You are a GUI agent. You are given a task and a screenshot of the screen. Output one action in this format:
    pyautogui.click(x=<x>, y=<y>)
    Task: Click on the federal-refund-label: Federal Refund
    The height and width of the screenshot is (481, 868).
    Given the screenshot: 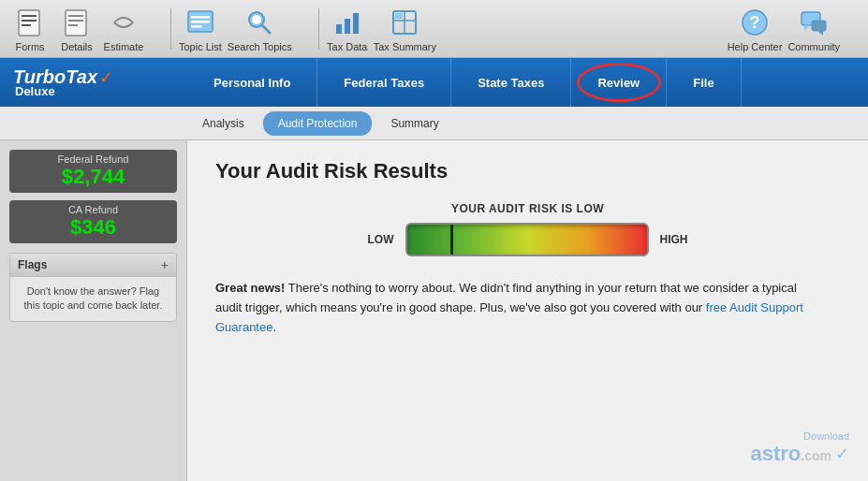 What is the action you would take?
    pyautogui.click(x=94, y=159)
    